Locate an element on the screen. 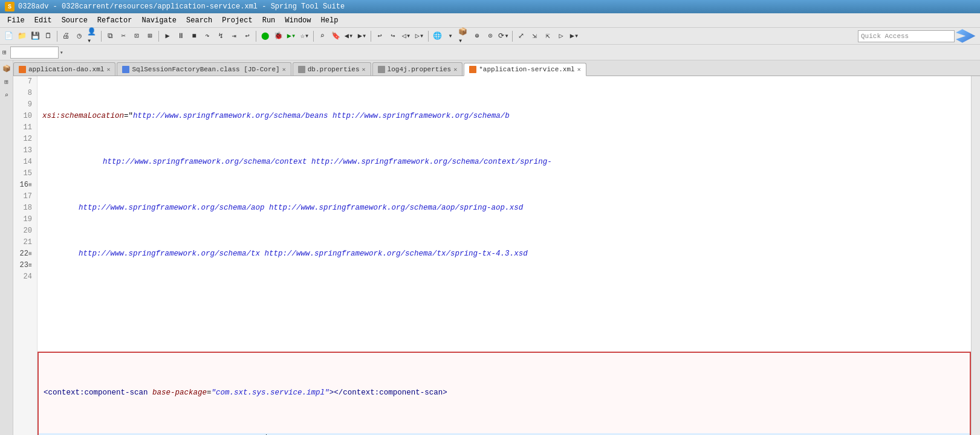  run-prev-button: ▶ is located at coordinates (167, 36).